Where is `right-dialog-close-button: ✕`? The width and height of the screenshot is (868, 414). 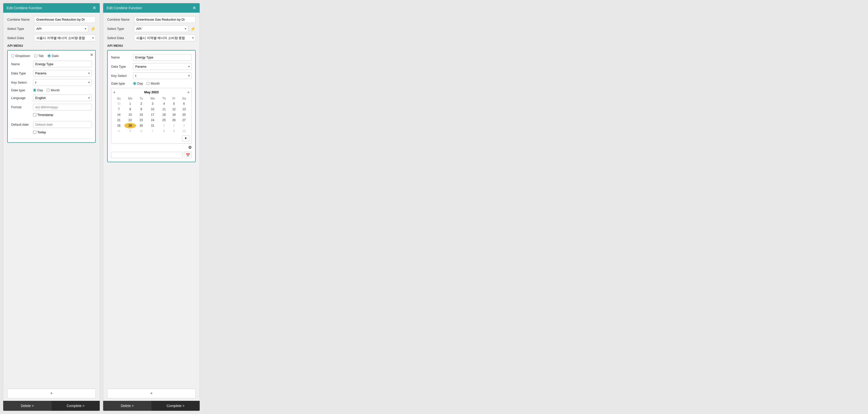 right-dialog-close-button: ✕ is located at coordinates (194, 8).